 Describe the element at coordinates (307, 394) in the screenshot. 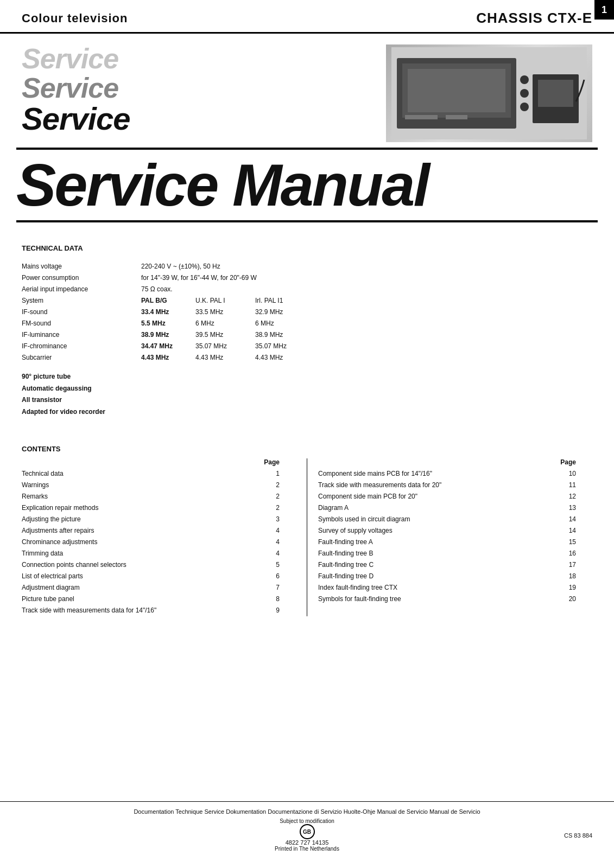

I see `extra-specs: 90° picture tube Automatic degaussing Al…` at that location.